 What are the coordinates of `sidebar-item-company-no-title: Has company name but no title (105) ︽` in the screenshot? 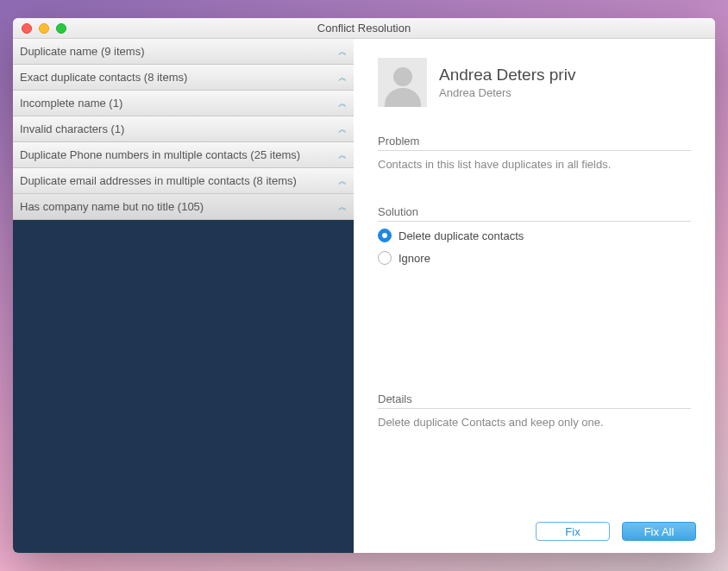 It's located at (183, 207).